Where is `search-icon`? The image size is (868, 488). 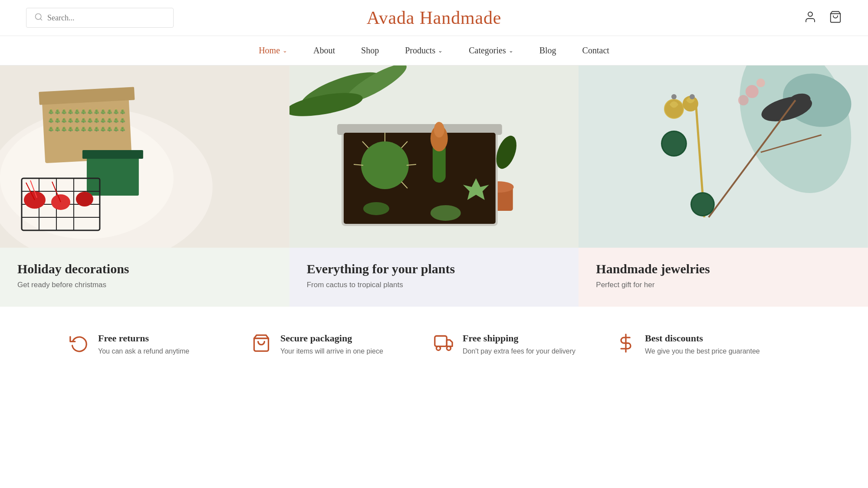
search-icon is located at coordinates (39, 18).